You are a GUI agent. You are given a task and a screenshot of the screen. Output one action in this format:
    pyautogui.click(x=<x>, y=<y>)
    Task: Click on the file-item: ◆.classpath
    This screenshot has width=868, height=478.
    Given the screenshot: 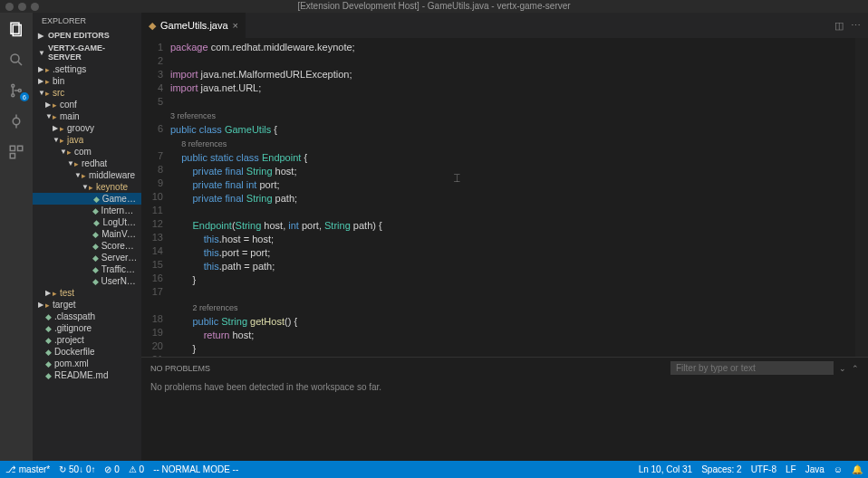 What is the action you would take?
    pyautogui.click(x=87, y=317)
    